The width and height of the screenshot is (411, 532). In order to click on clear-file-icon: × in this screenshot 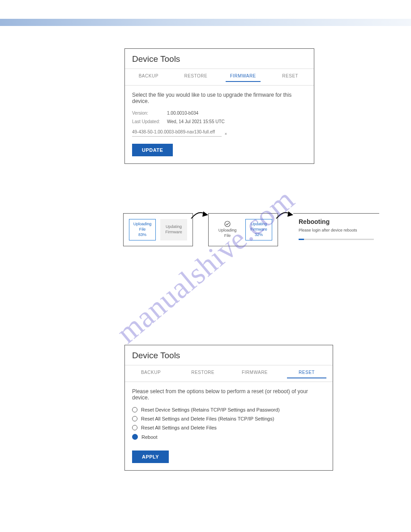, I will do `click(226, 134)`.